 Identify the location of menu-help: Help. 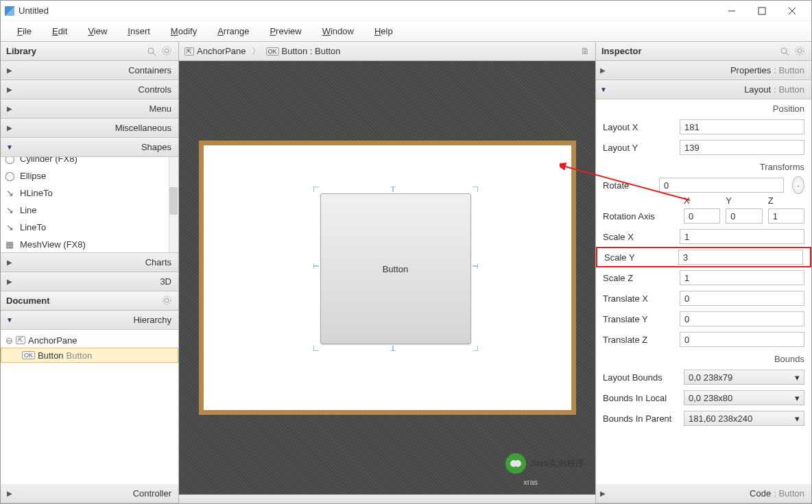
(384, 32).